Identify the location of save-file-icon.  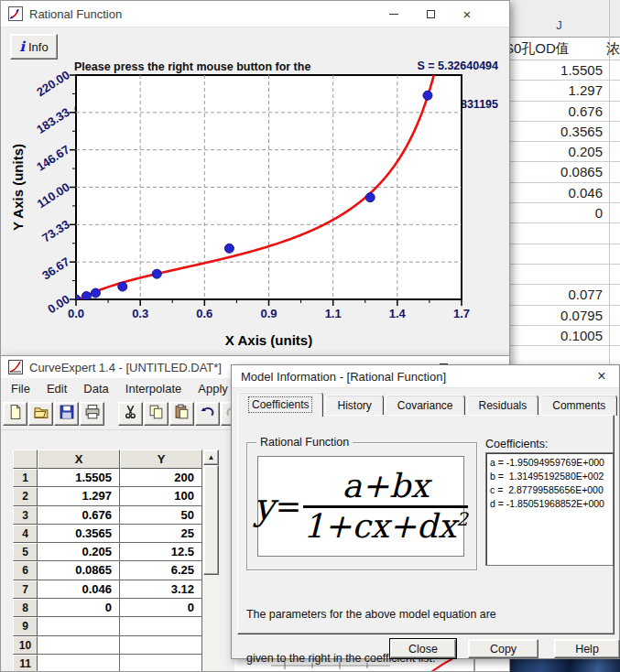
(67, 414).